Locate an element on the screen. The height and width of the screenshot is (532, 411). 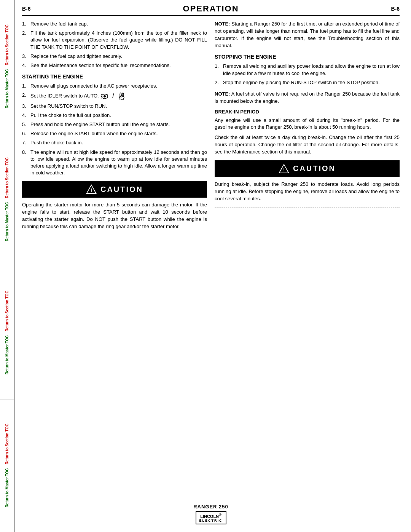
caution-label-right: CAUTION is located at coordinates (314, 168).